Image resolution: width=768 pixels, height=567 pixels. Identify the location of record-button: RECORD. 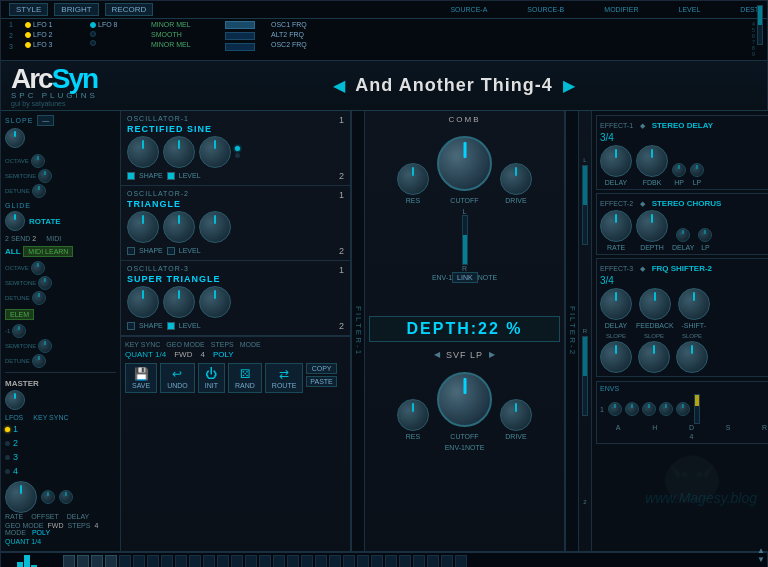
(130, 10).